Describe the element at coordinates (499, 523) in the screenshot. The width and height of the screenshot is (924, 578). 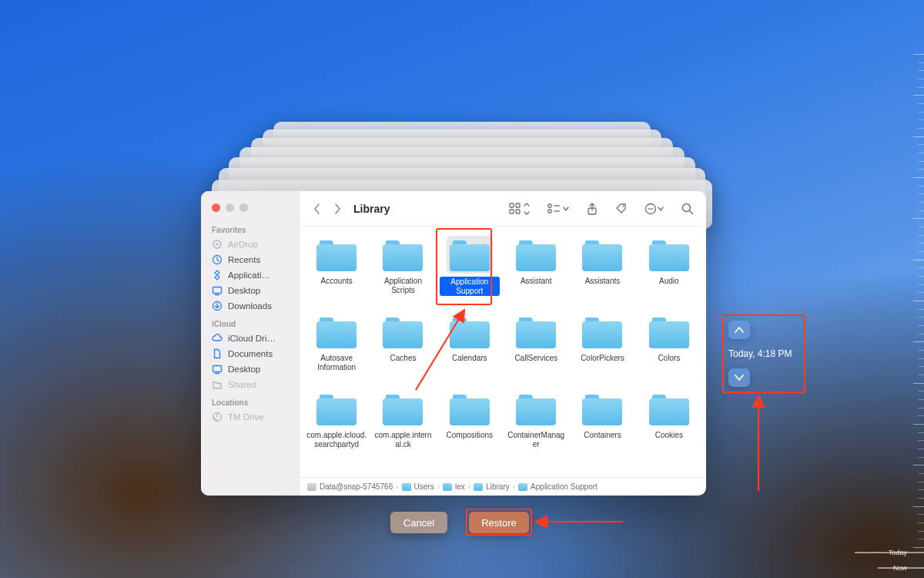
I see `restore-button: Restore` at that location.